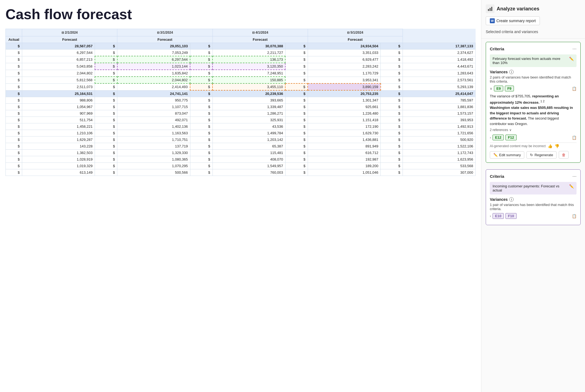  I want to click on date-col-3: 4/1/2024, so click(260, 33).